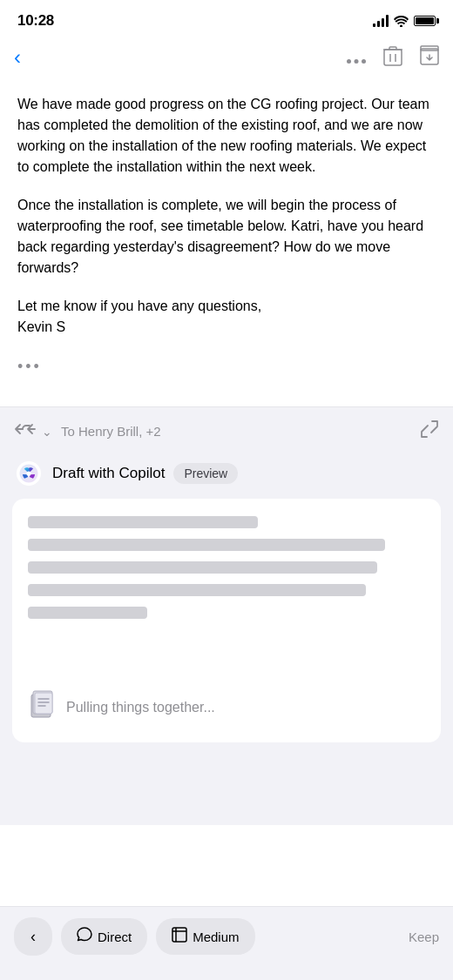  Describe the element at coordinates (226, 136) in the screenshot. I see `email-paragraph-1: We have made good progress on the CG roo…` at that location.